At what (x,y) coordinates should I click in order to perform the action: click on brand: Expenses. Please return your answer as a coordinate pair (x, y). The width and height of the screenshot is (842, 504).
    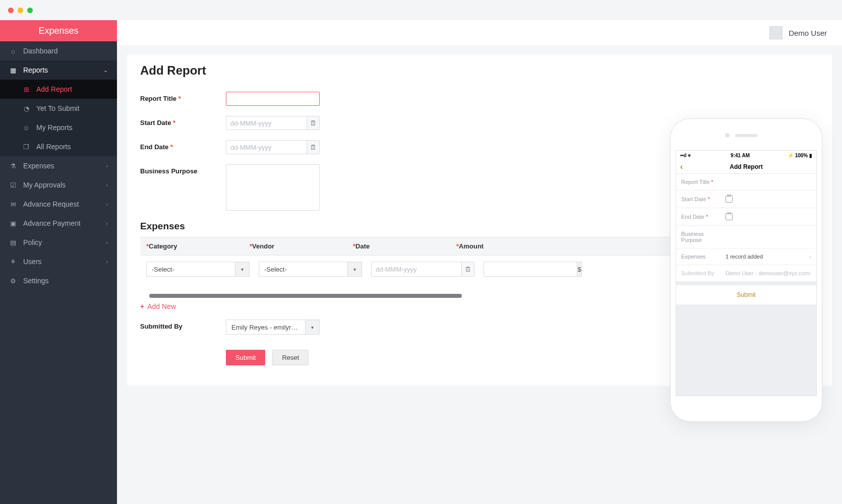
    Looking at the image, I should click on (58, 31).